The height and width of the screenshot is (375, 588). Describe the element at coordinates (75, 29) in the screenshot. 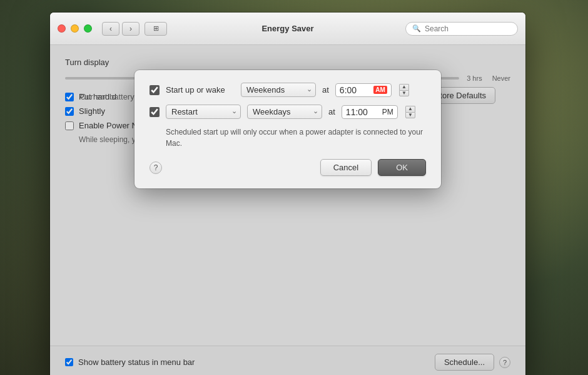

I see `minimize-button` at that location.